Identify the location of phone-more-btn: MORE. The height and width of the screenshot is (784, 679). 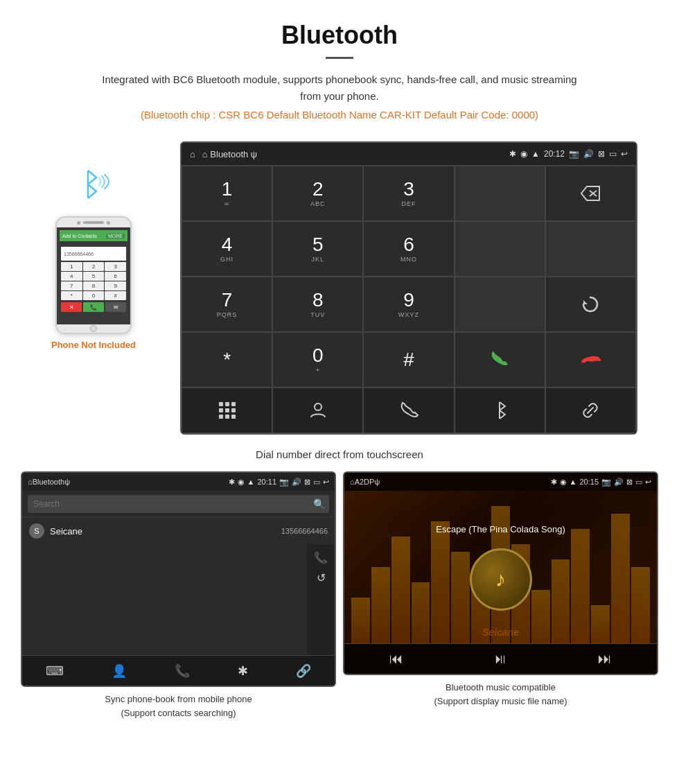
(115, 236).